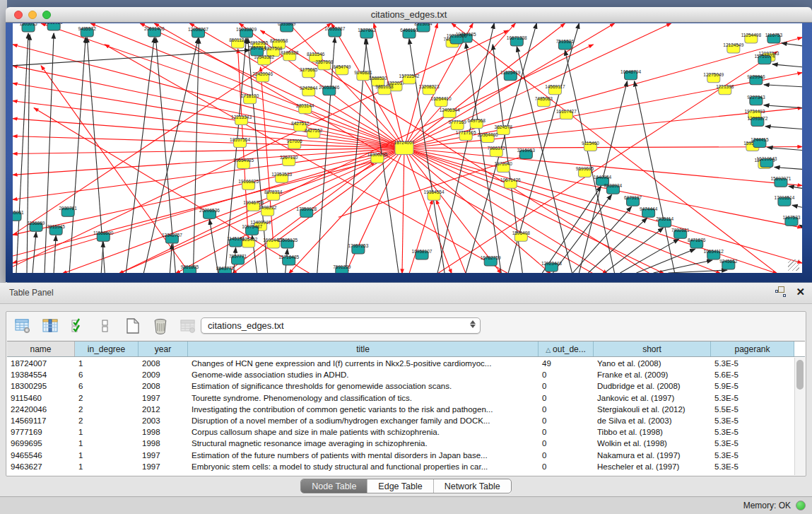  I want to click on cell-title: Corpus callosum shape and size in male p…, so click(363, 432).